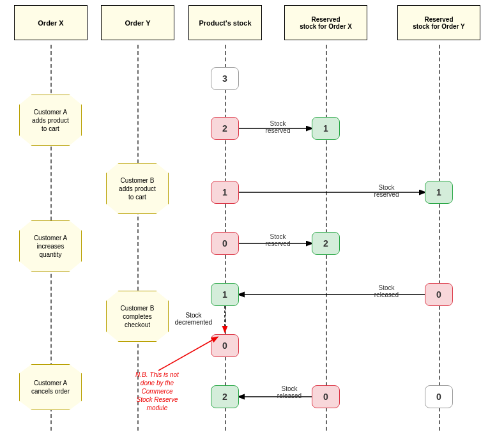 This screenshot has height=437, width=504. What do you see at coordinates (225, 397) in the screenshot?
I see `stock-product-2b: 2` at bounding box center [225, 397].